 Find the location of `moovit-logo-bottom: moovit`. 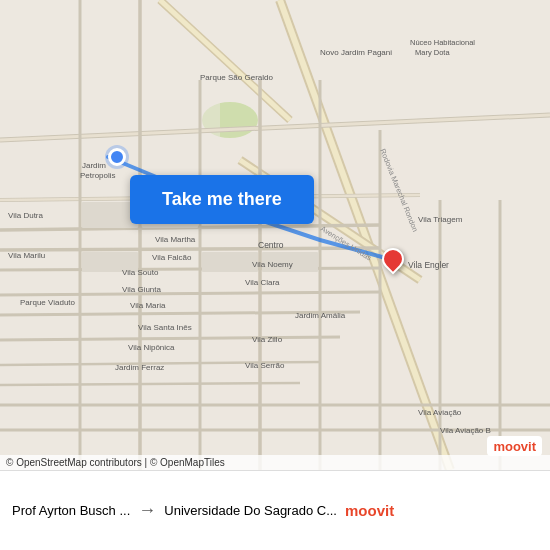

moovit-logo-bottom: moovit is located at coordinates (370, 510).